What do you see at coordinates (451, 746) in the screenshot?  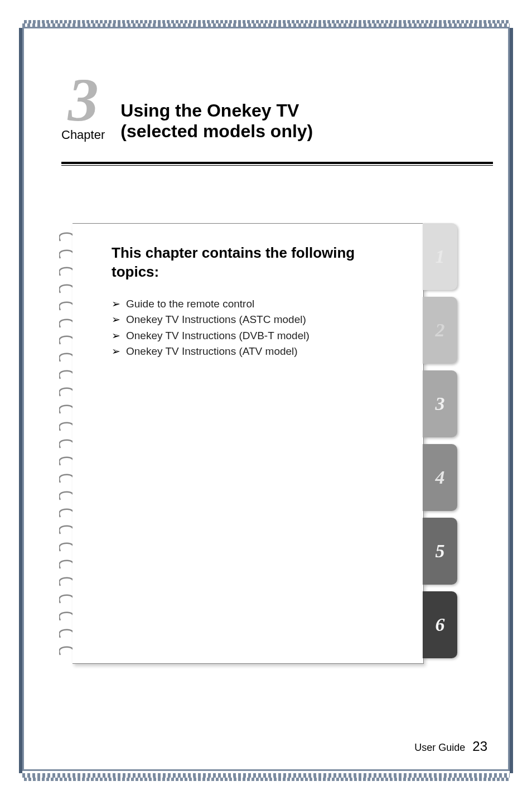 I see `page-footer: User Guide 23` at bounding box center [451, 746].